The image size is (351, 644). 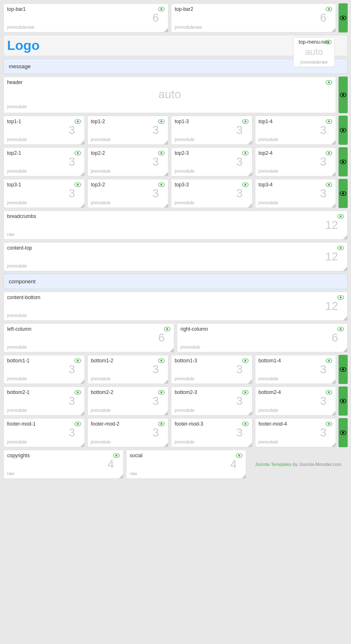 I want to click on top2-2-eye, so click(x=161, y=154).